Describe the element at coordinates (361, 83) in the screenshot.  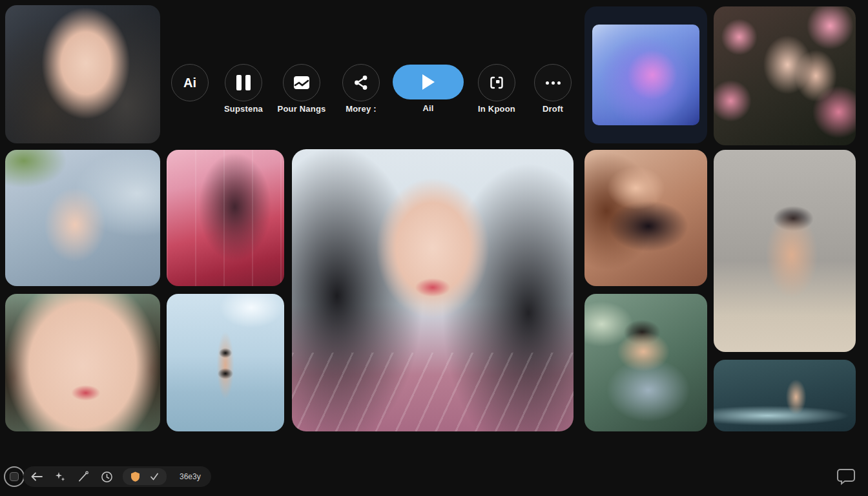
I see `share-button: Morey :` at that location.